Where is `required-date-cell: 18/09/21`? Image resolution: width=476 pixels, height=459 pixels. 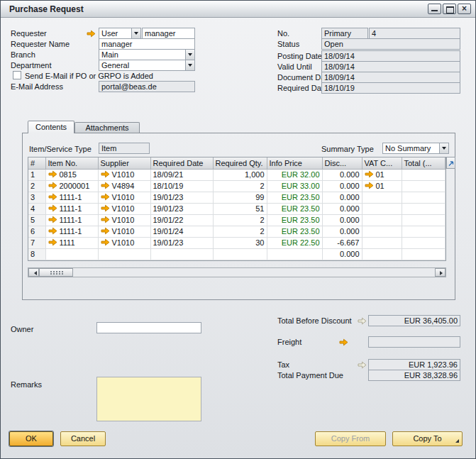
required-date-cell: 18/09/21 is located at coordinates (182, 175).